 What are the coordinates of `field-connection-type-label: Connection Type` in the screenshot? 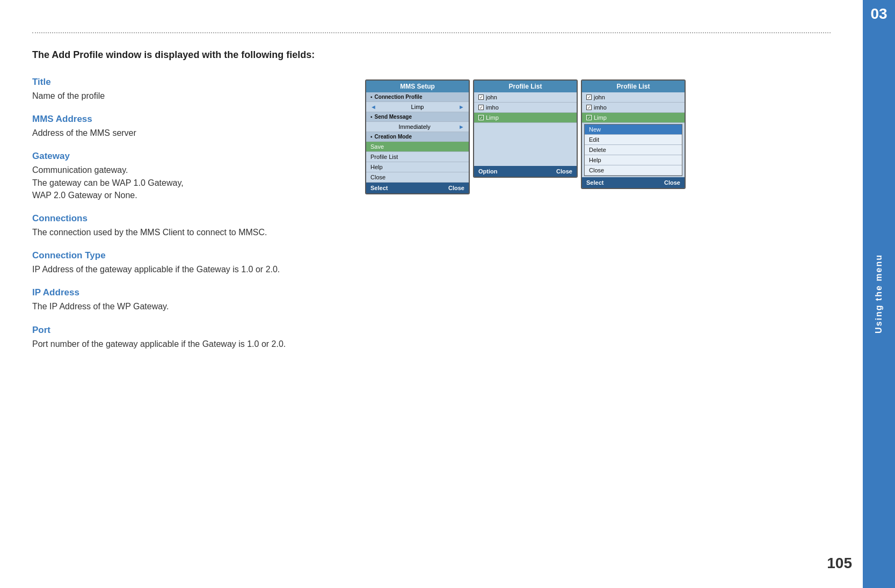 It's located at (188, 256).